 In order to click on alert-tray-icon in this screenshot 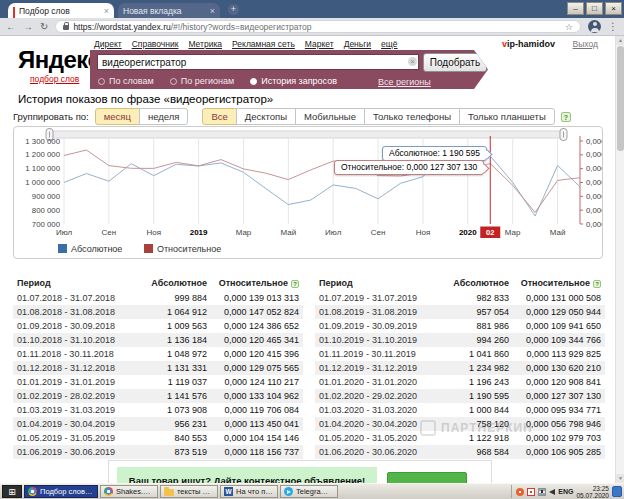, I will do `click(531, 492)`.